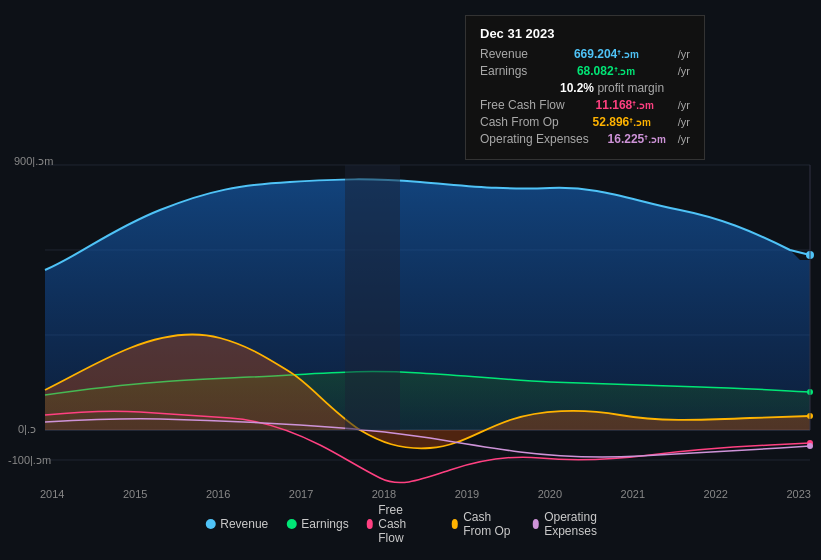  Describe the element at coordinates (410, 524) in the screenshot. I see `legend: RevenueEarningsFree Cash FlowCash From O…` at that location.